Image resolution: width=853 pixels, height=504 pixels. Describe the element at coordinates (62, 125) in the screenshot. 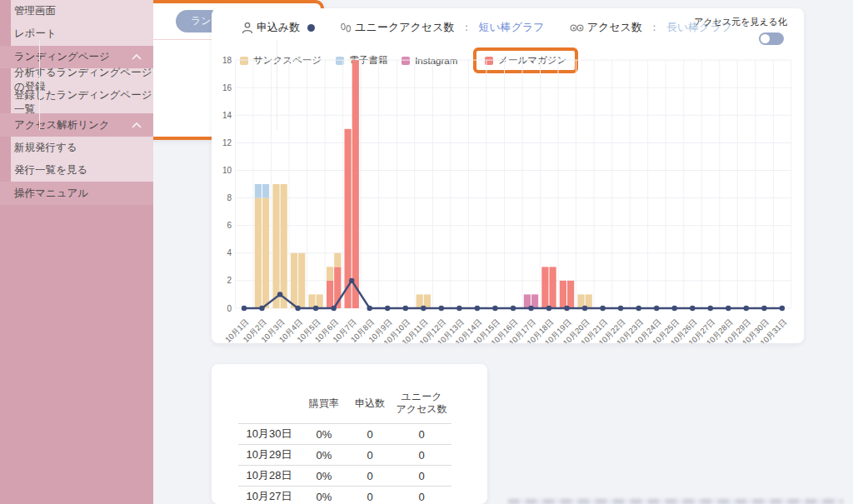

I see `sidebar-item-label: アクセス解析リンク` at that location.